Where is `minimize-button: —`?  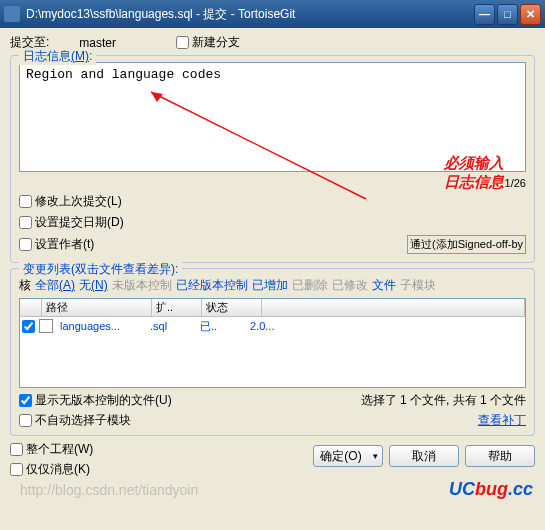
minimize-button: — is located at coordinates (484, 14).